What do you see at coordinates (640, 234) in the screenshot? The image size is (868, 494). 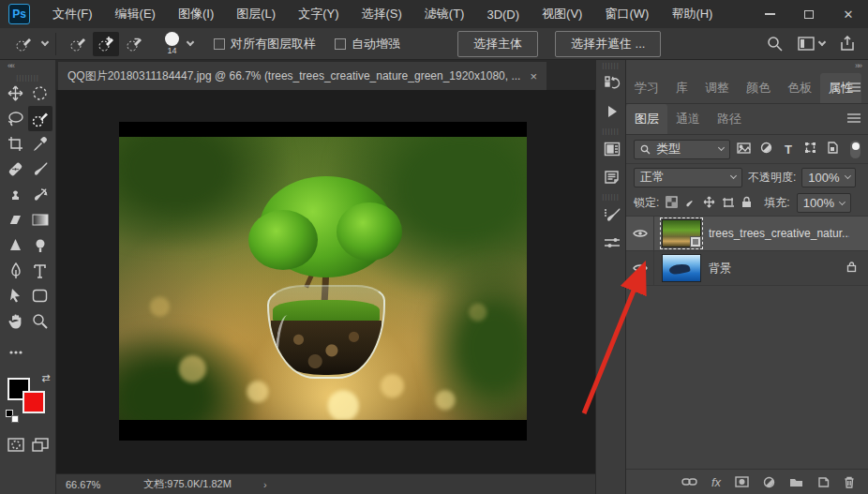 I see `trees-layer-visibility-toggle` at bounding box center [640, 234].